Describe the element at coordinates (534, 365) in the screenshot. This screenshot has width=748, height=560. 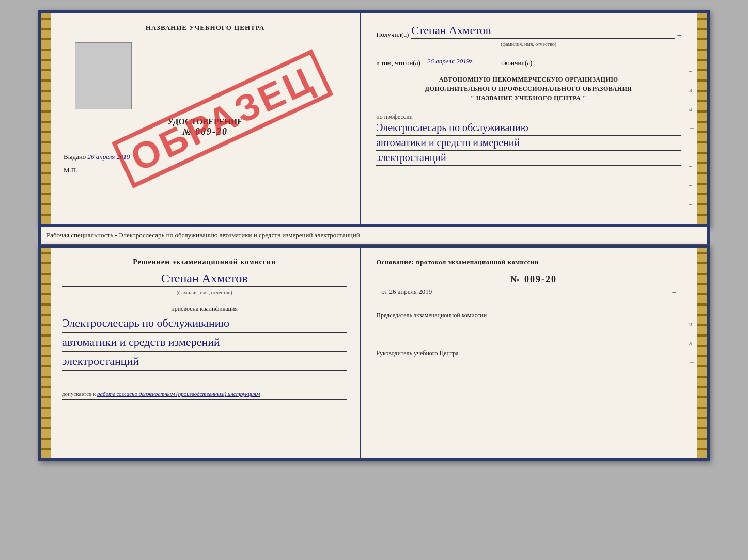
I see `director-block: Руководитель учебного Центра` at that location.